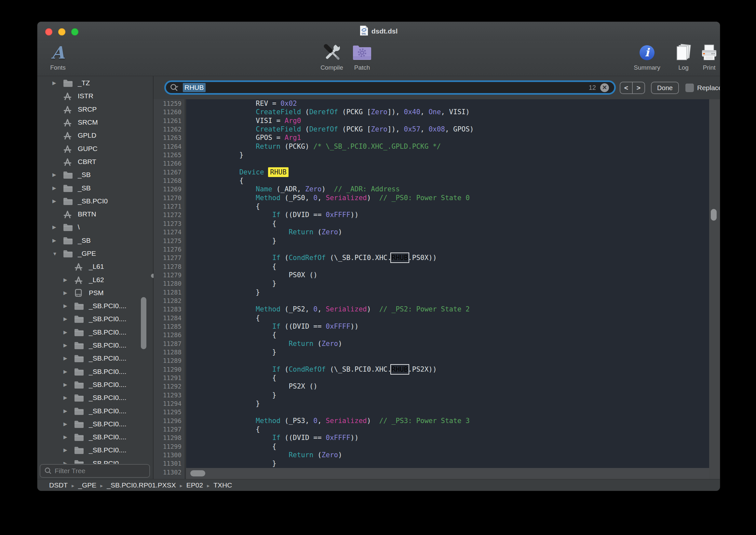 The width and height of the screenshot is (756, 535). What do you see at coordinates (94, 83) in the screenshot?
I see `tree-item-_tz: ▶_TZ` at bounding box center [94, 83].